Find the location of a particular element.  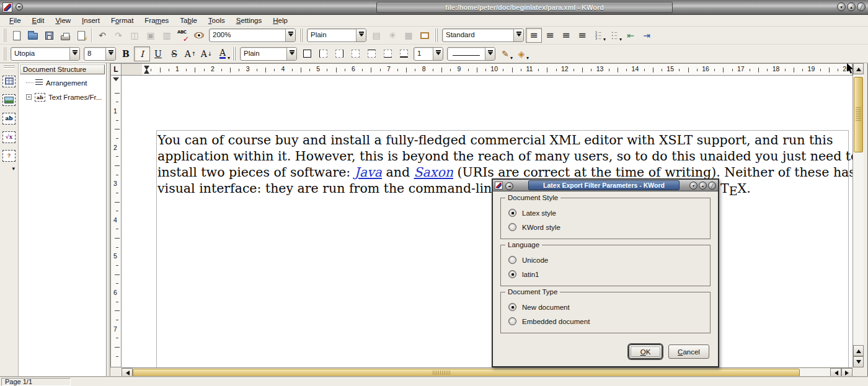

zoom-select-arrow-icon is located at coordinates (290, 35).